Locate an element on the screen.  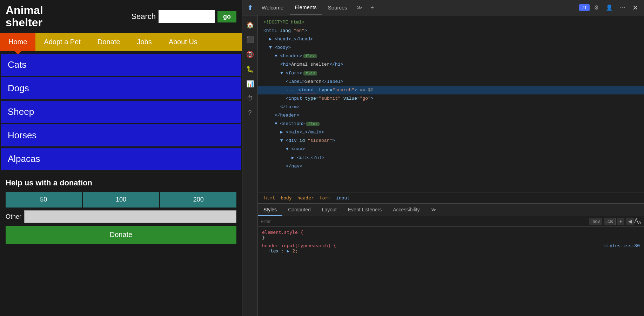
tab-accessibility: Accessibility is located at coordinates (406, 210).